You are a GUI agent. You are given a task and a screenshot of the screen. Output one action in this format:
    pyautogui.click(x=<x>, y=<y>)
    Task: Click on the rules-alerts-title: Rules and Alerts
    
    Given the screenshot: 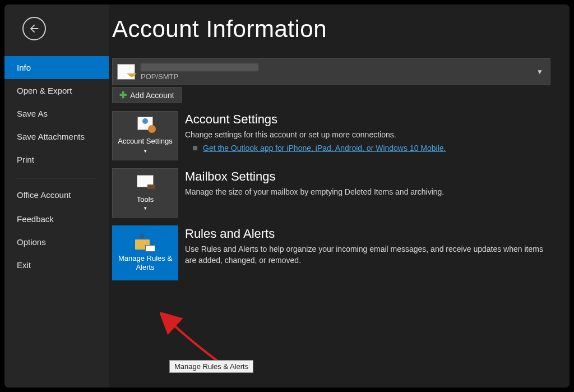 What is the action you would take?
    pyautogui.click(x=368, y=234)
    